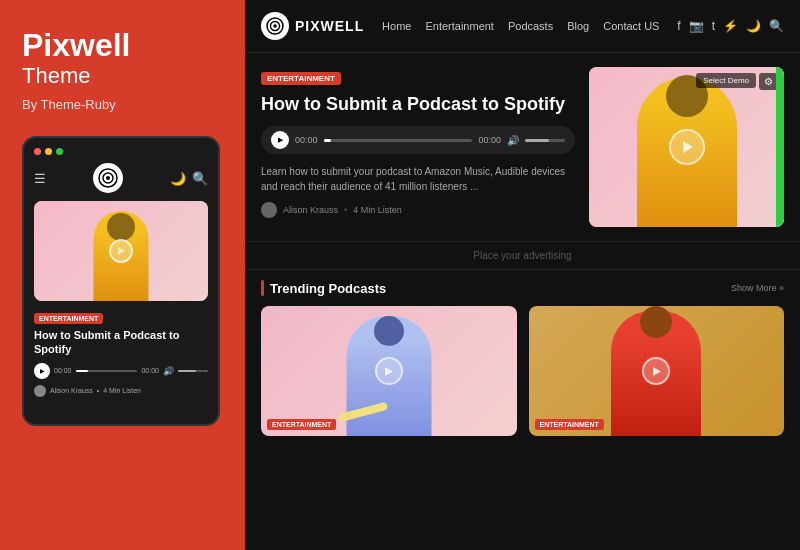  What do you see at coordinates (121, 371) in the screenshot?
I see `phone-audio-bar: ▶ 00:00 00:00 🔊` at bounding box center [121, 371].